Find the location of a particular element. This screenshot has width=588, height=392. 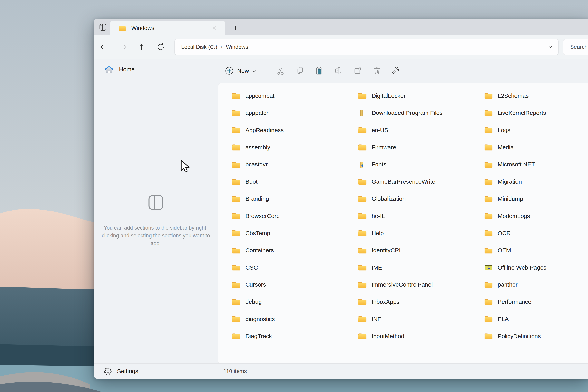

file-item: L2Schemas is located at coordinates (534, 96).